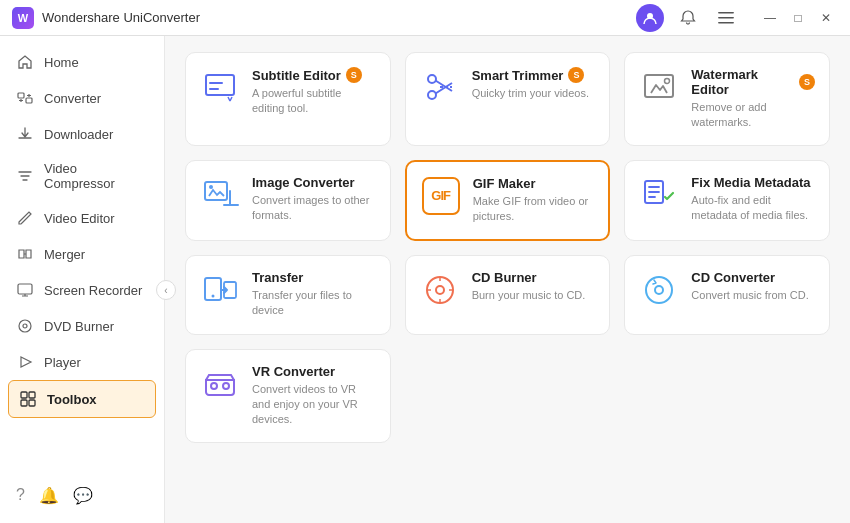 This screenshot has width=850, height=523. I want to click on tool-text-vr-converter: VR ConverterConvert videos to VR and enj…, so click(314, 396).